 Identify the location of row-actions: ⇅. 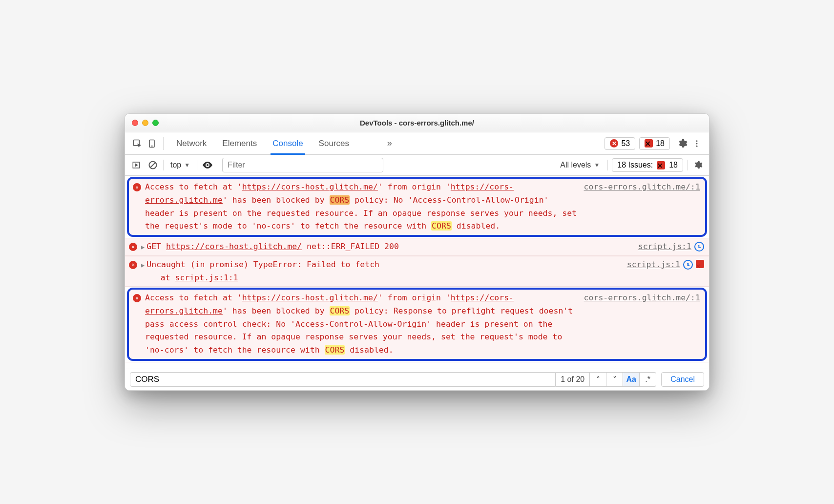
(699, 247).